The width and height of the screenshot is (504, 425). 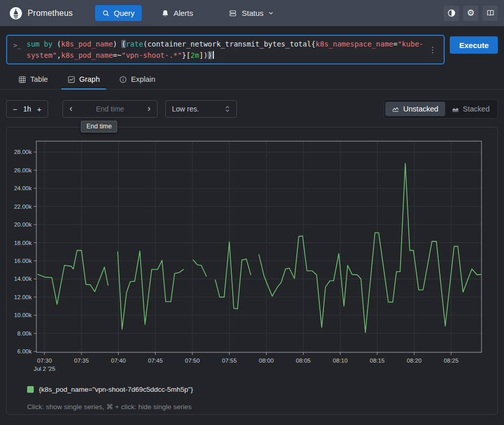 I want to click on prompt-icon: >_, so click(x=20, y=45).